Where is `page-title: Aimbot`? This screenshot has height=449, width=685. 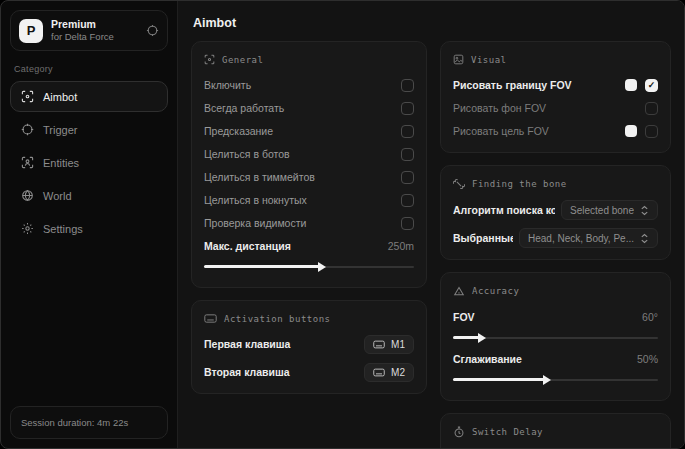
page-title: Aimbot is located at coordinates (432, 23).